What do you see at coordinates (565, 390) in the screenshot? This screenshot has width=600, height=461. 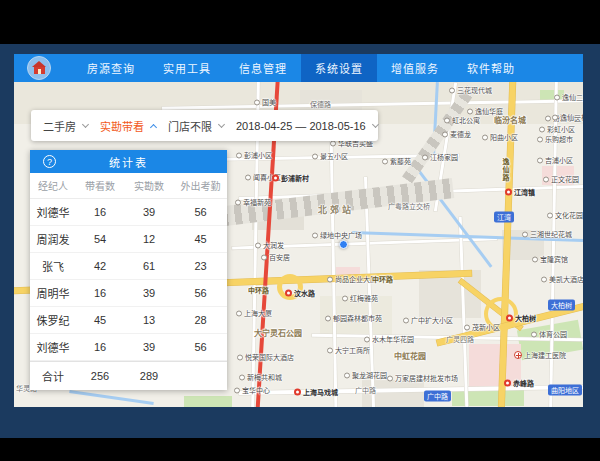 I see `map-area-button: 曲阳地区` at bounding box center [565, 390].